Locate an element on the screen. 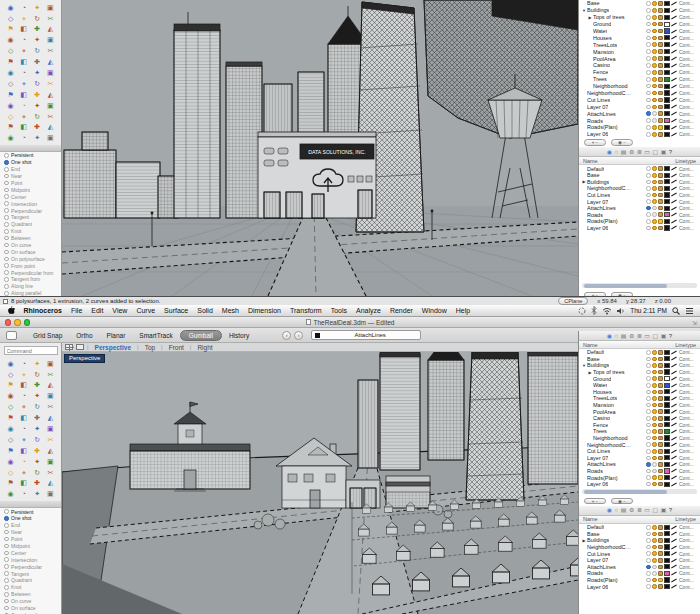 The image size is (700, 614). apple-menu-icon is located at coordinates (12, 310).